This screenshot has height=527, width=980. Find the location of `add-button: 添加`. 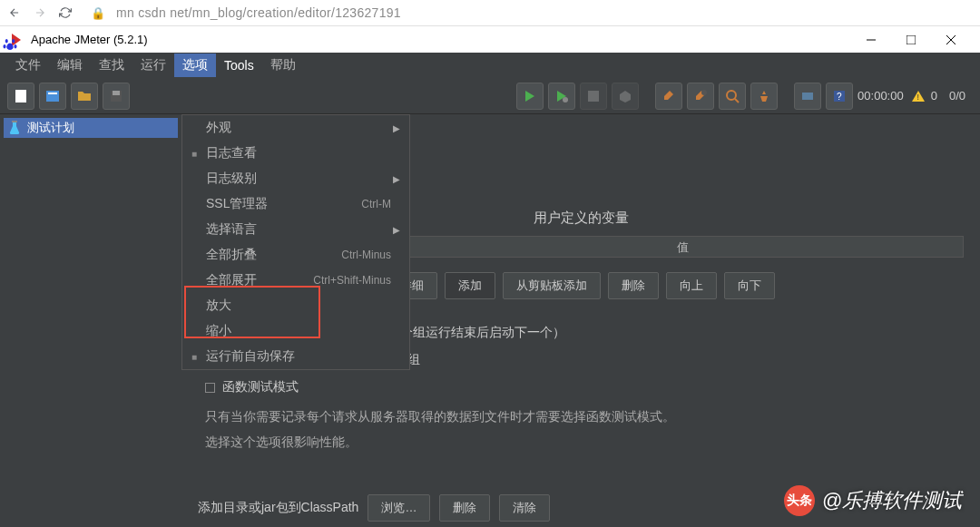

add-button: 添加 is located at coordinates (470, 286).